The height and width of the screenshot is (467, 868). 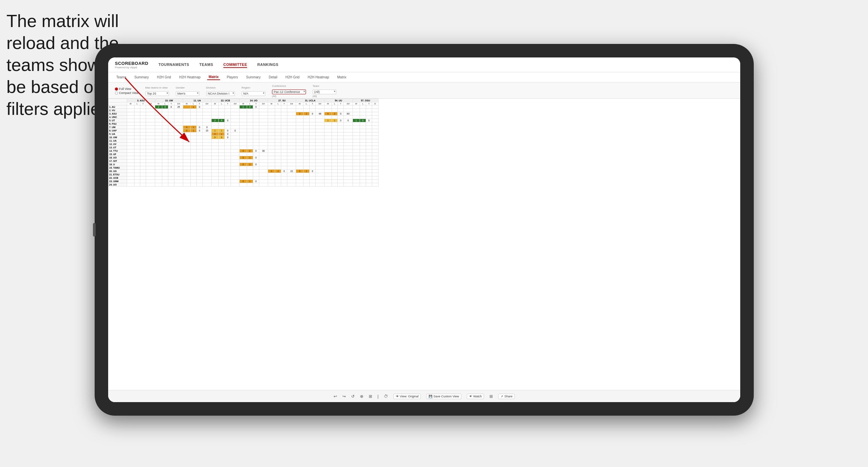 What do you see at coordinates (289, 92) in the screenshot?
I see `conference-select: Pac-12 Conference` at bounding box center [289, 92].